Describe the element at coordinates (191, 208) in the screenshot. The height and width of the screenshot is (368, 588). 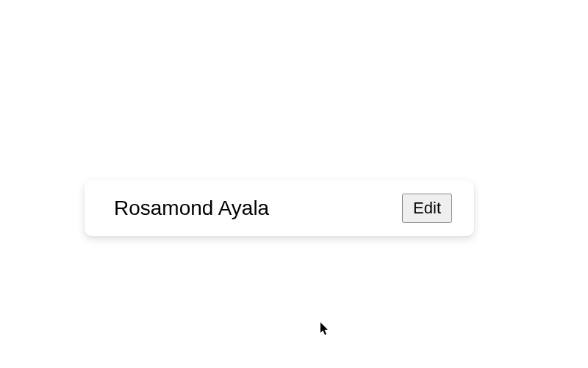
I see `name-label: Rosamond Ayala` at that location.